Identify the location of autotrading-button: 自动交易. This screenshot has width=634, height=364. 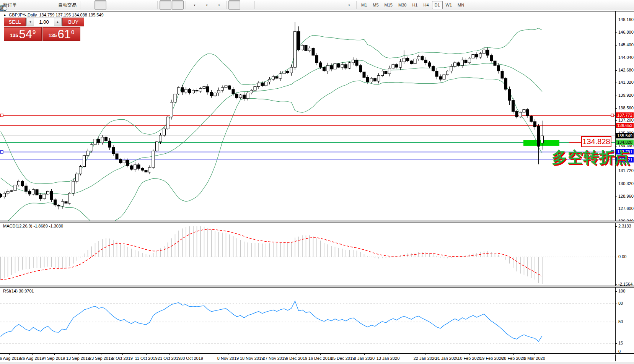
(67, 5).